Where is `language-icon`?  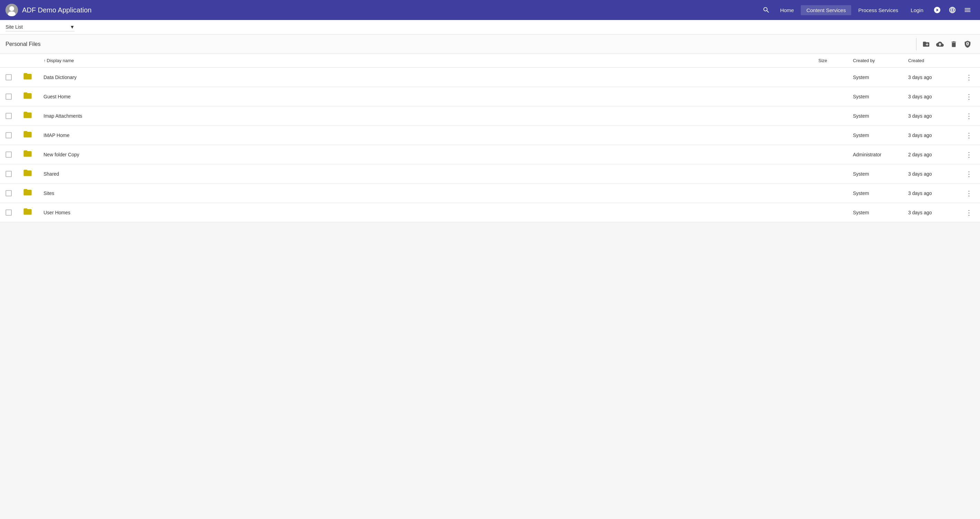 language-icon is located at coordinates (953, 10).